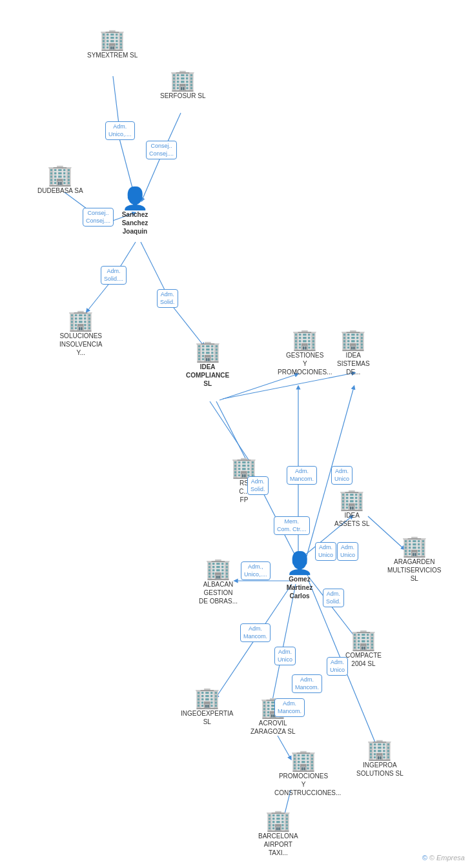 This screenshot has height=868, width=470. Describe the element at coordinates (207, 698) in the screenshot. I see `building-icon-ingeoexpertia: 🏢` at that location.